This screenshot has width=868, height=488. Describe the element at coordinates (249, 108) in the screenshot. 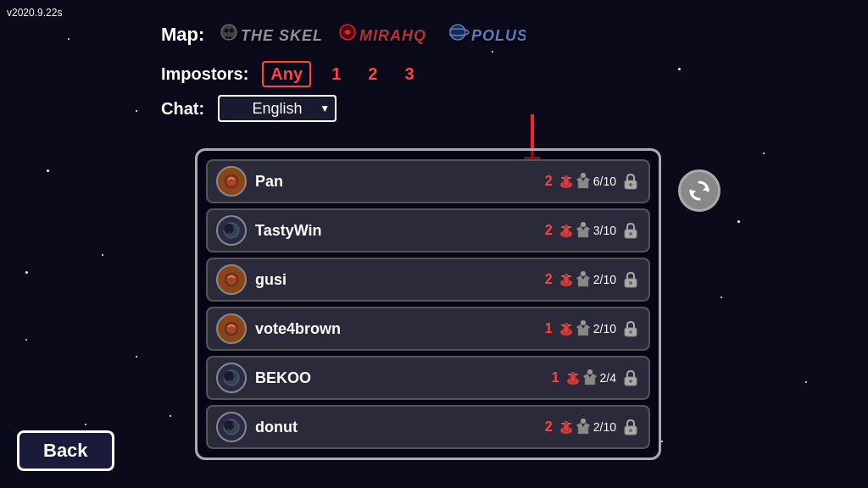

I see `chat-row: Chat: English Other All` at that location.